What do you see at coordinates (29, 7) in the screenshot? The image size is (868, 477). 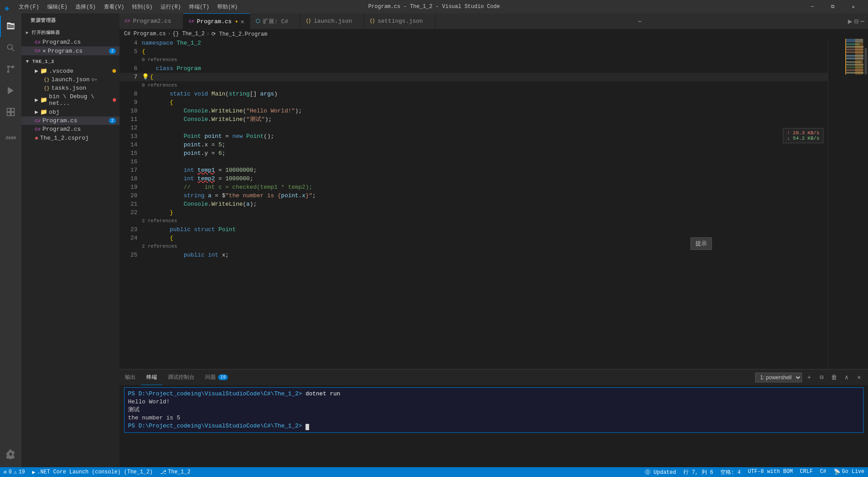 I see `menu-file: 文件(F)` at bounding box center [29, 7].